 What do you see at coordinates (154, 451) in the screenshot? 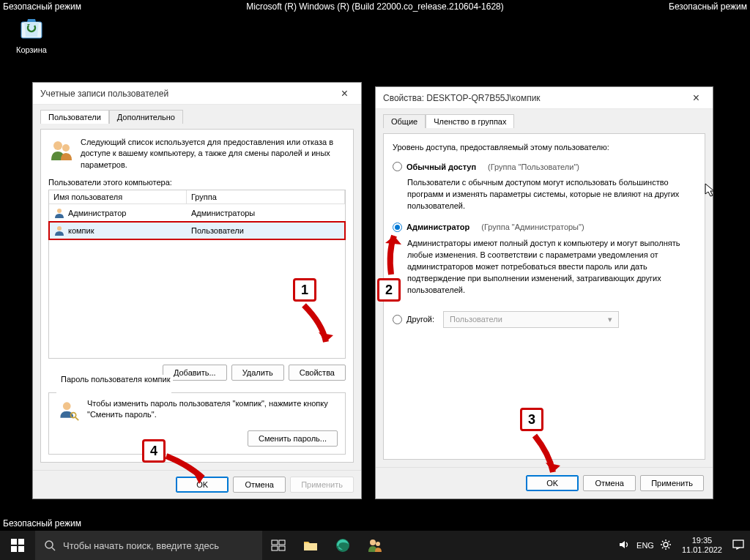
I see `annotation-4: 4` at bounding box center [154, 451].